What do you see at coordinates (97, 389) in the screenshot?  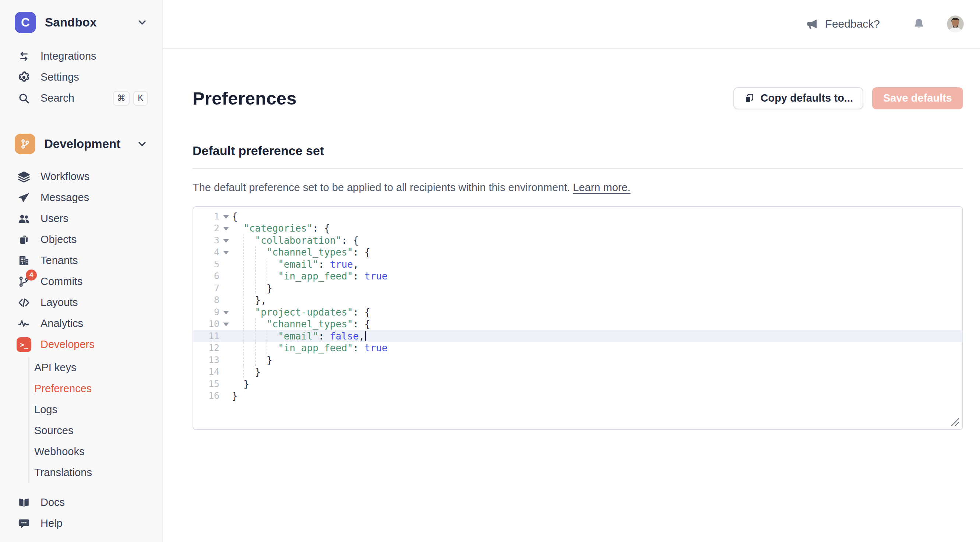 I see `subnav-item-preferences: Preferences` at bounding box center [97, 389].